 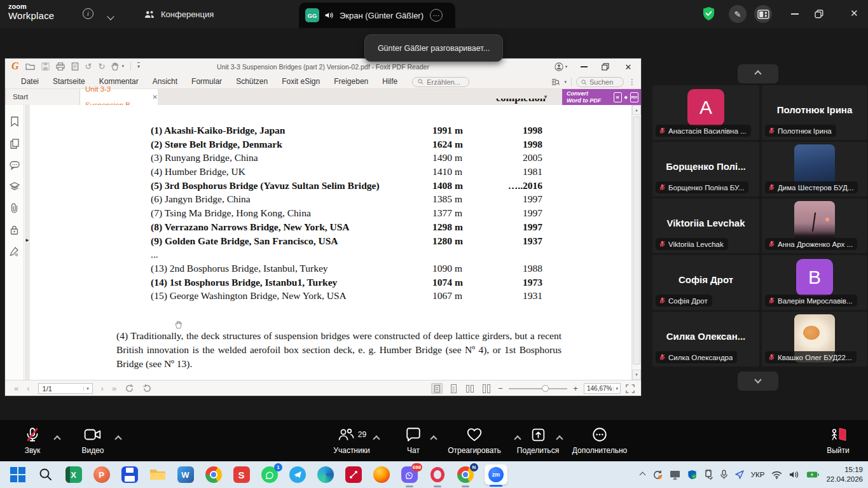 I want to click on zoom-caret-icon: ▾, so click(x=617, y=389).